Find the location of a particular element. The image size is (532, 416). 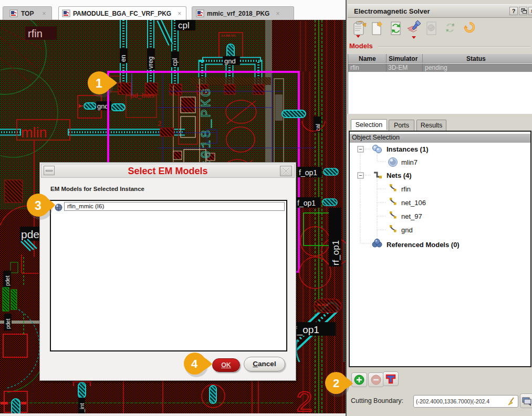

svg-text: Nets (4) is located at coordinates (399, 175).